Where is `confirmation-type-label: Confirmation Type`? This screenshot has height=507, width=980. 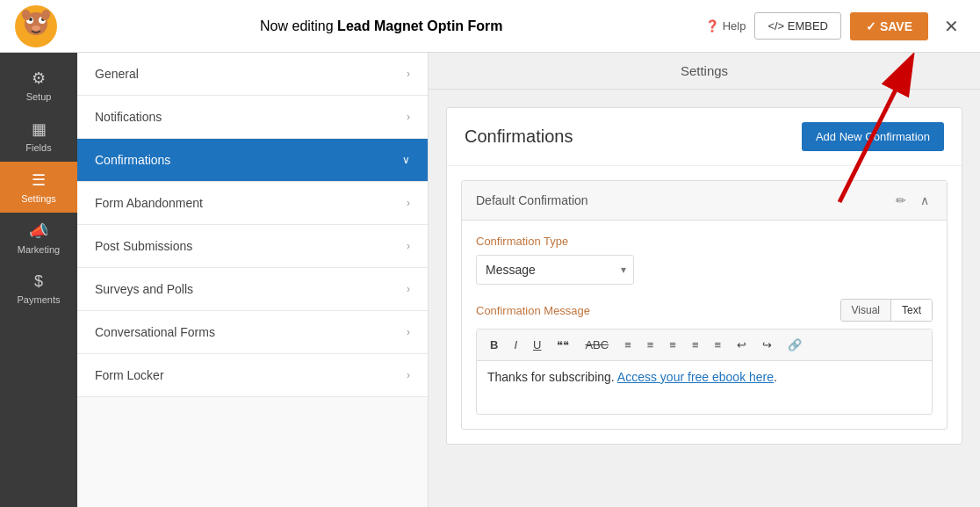
confirmation-type-label: Confirmation Type is located at coordinates (704, 241).